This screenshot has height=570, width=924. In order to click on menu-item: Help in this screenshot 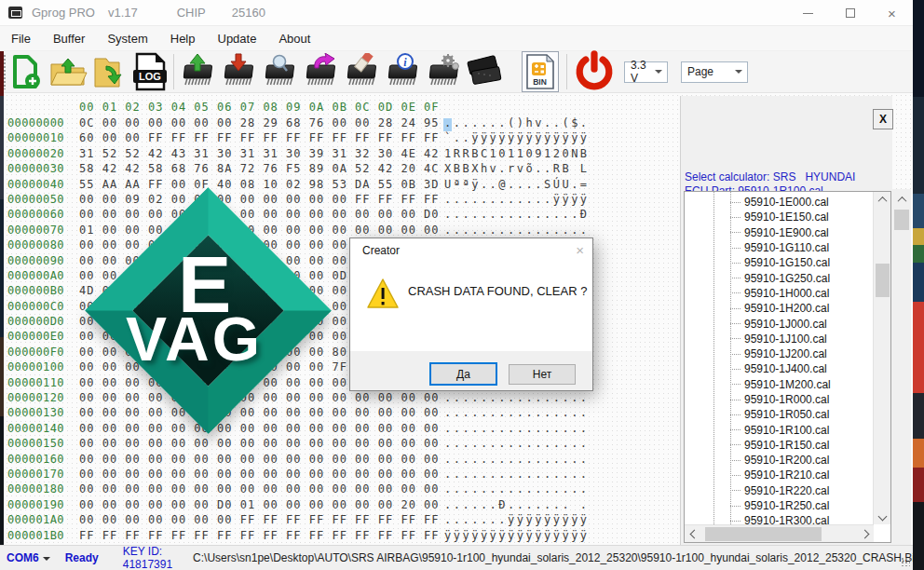, I will do `click(183, 39)`.